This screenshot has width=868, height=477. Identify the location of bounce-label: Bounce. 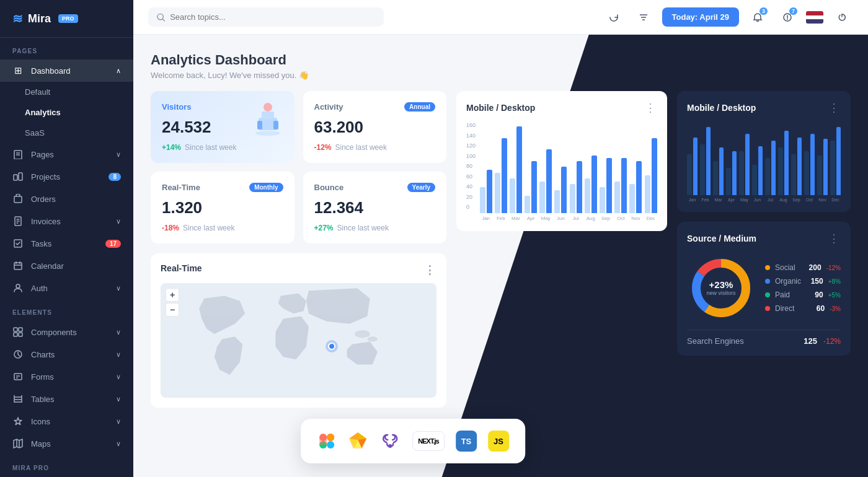
(329, 187).